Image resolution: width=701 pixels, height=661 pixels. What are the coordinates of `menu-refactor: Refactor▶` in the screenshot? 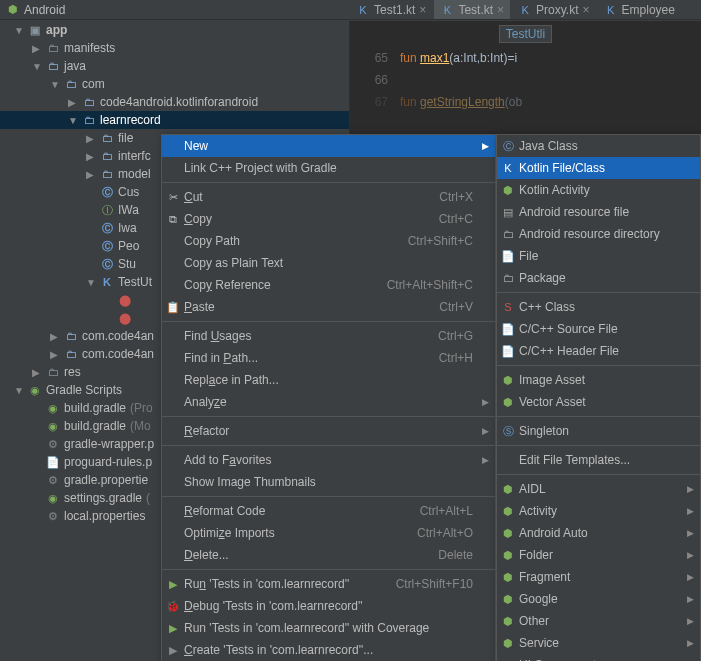 It's located at (328, 431).